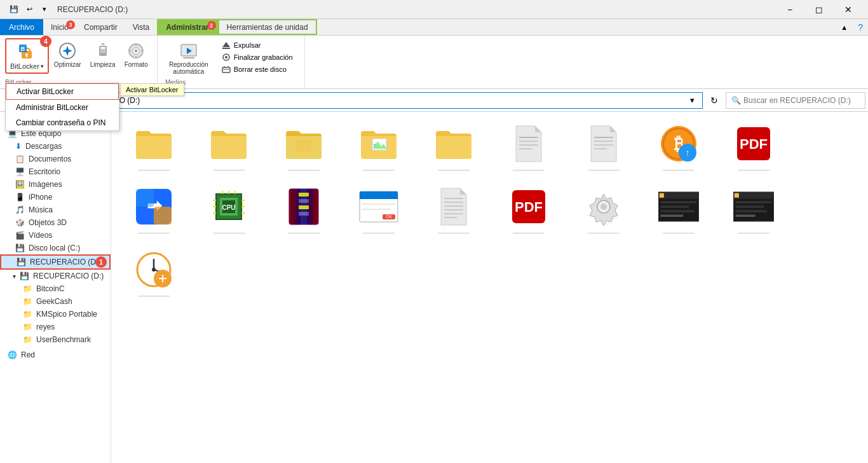  I want to click on badge-1: 1, so click(101, 262).